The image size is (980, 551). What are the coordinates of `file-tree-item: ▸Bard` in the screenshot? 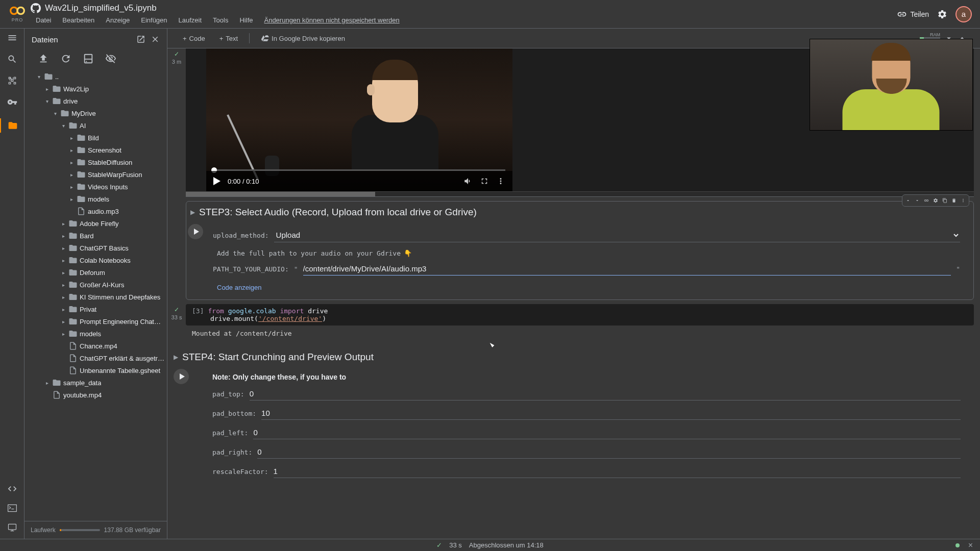 It's located at (97, 236).